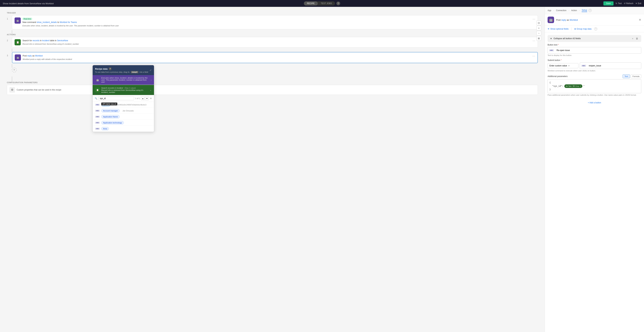  What do you see at coordinates (275, 42) in the screenshot?
I see `step-card-2: 📋 Search for records in Incident table i…` at bounding box center [275, 42].